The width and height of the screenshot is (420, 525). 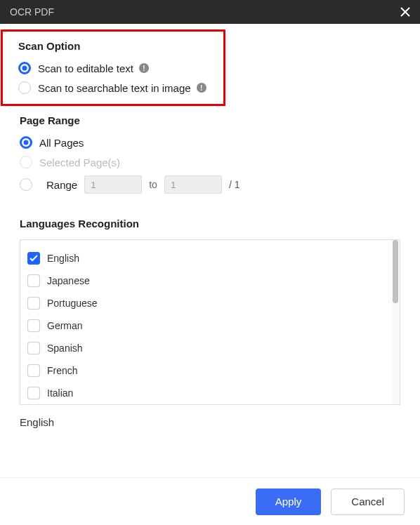 I want to click on scan-editable-option: Scan to editable text !, so click(x=113, y=68).